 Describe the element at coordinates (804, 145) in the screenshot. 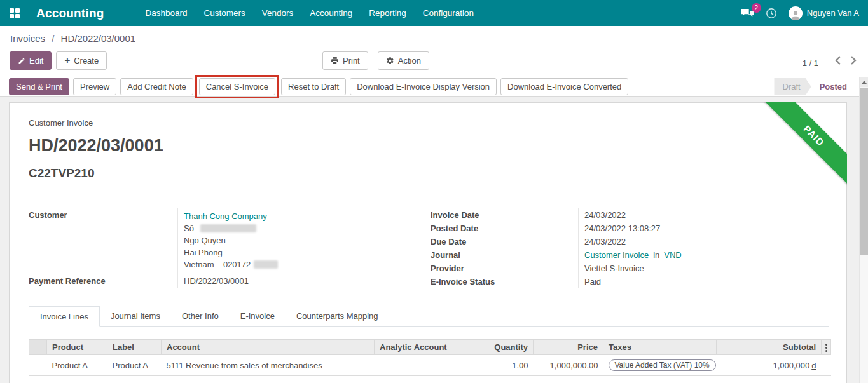

I see `paid-ribbon: PAID` at that location.